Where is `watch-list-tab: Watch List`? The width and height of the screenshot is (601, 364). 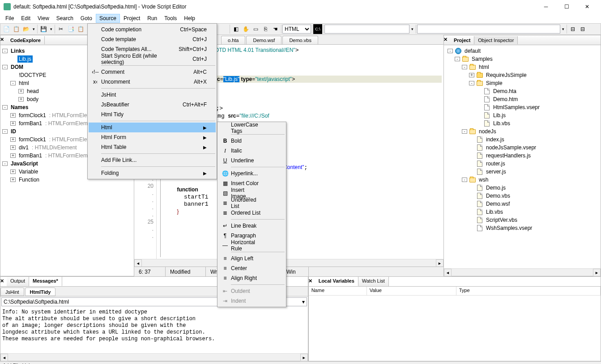 watch-list-tab: Watch List is located at coordinates (374, 282).